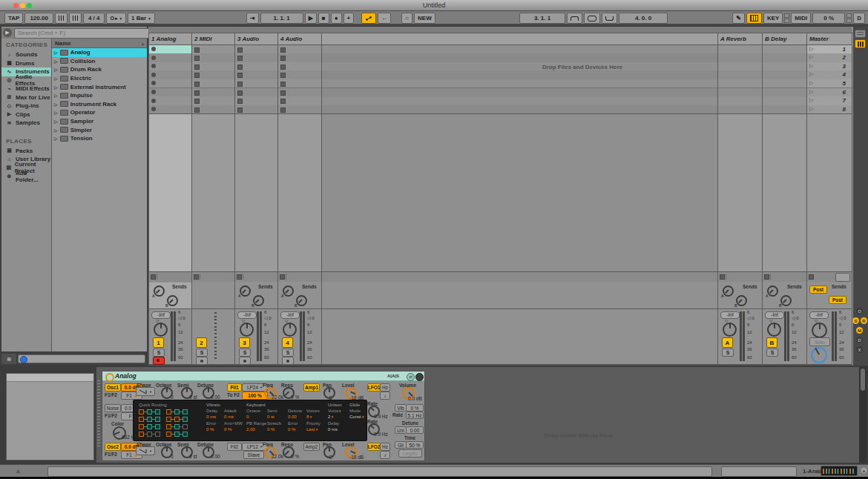  Describe the element at coordinates (385, 455) in the screenshot. I see `lfo2-sync-toggle: ♪` at that location.